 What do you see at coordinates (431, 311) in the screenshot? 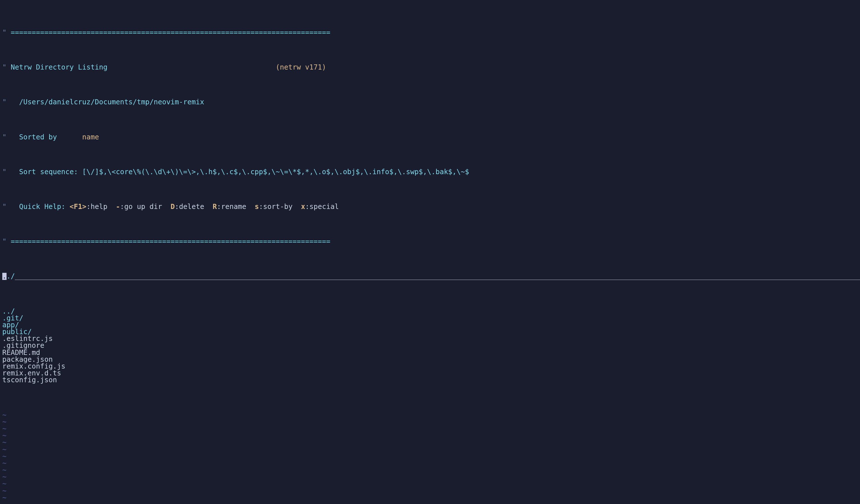
I see `list-item: ../` at bounding box center [431, 311].